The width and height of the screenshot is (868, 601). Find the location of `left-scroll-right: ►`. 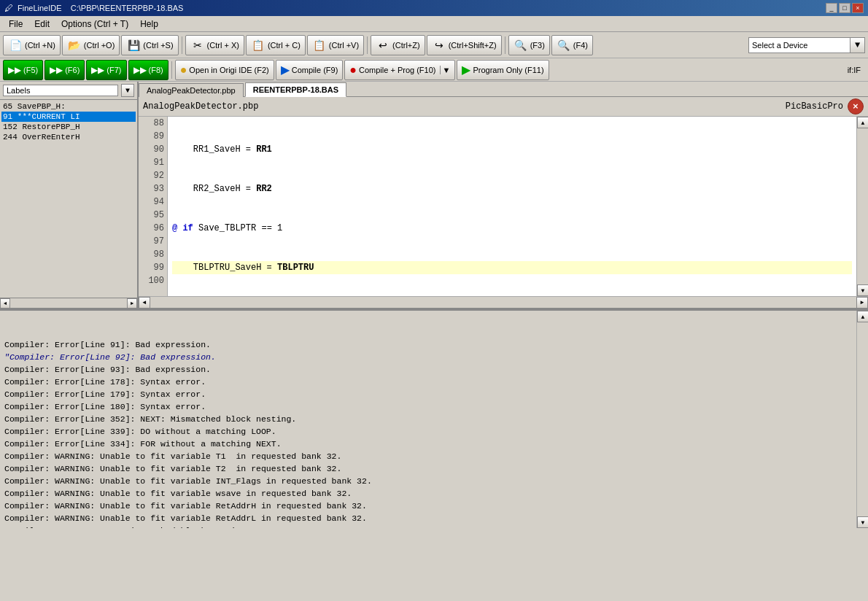

left-scroll-right: ► is located at coordinates (132, 303).